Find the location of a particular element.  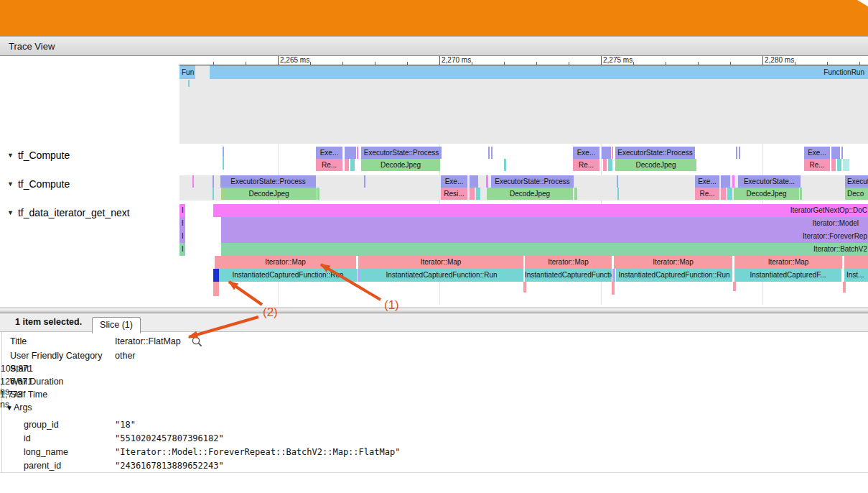

trace-event-bar: FunctionRun is located at coordinates (538, 72).